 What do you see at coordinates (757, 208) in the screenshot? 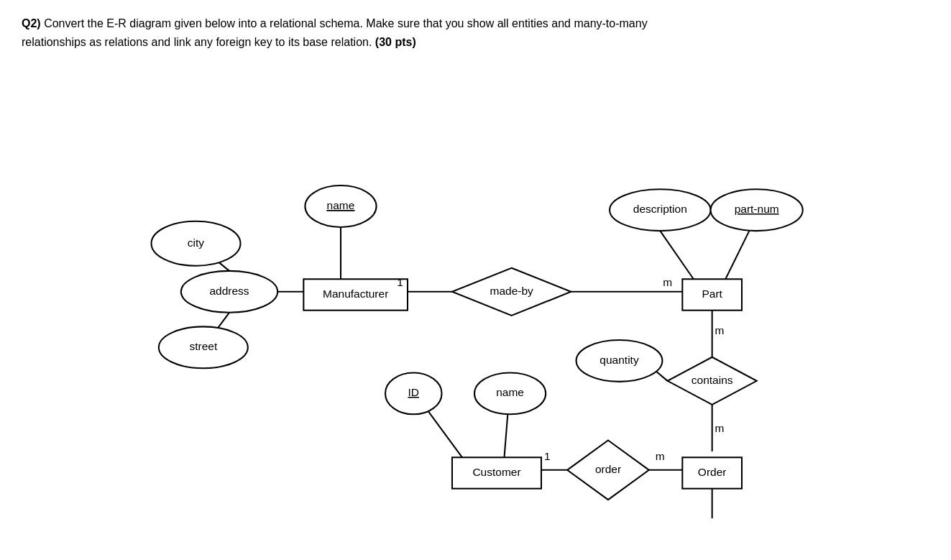
I see `part-num-label: part-num` at bounding box center [757, 208].